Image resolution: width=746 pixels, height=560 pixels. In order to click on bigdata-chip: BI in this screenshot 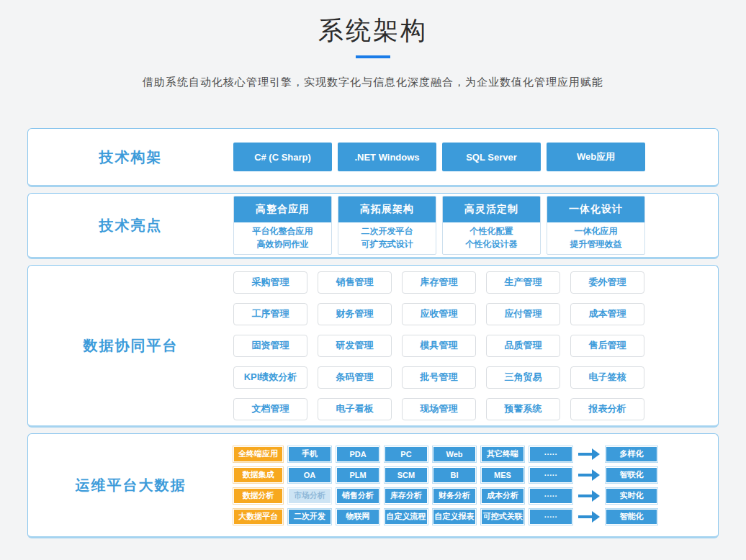, I will do `click(454, 475)`.